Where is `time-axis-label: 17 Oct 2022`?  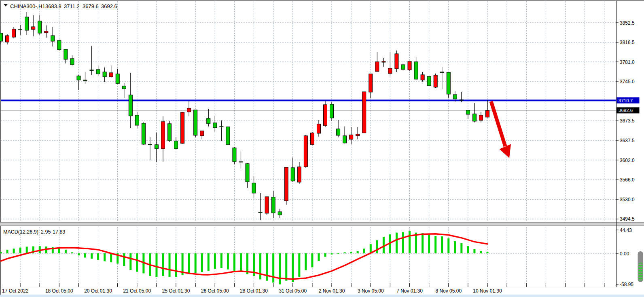 time-axis-label: 17 Oct 2022 is located at coordinates (15, 291).